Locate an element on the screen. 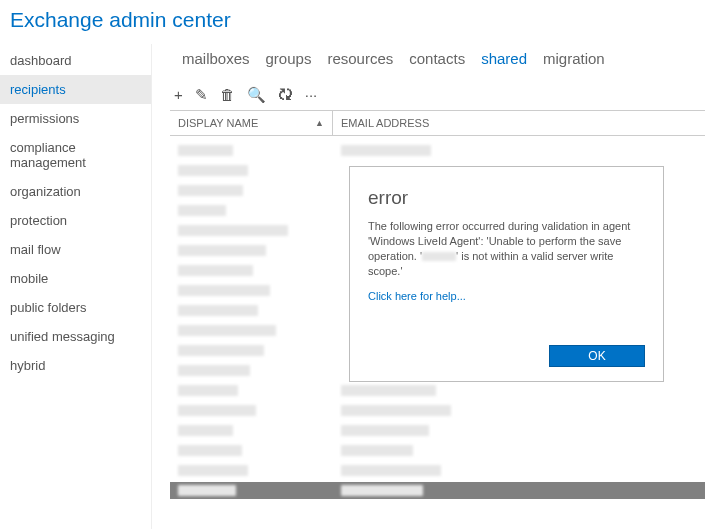 This screenshot has width=713, height=529. column-email-address: EMAIL ADDRESS is located at coordinates (519, 123).